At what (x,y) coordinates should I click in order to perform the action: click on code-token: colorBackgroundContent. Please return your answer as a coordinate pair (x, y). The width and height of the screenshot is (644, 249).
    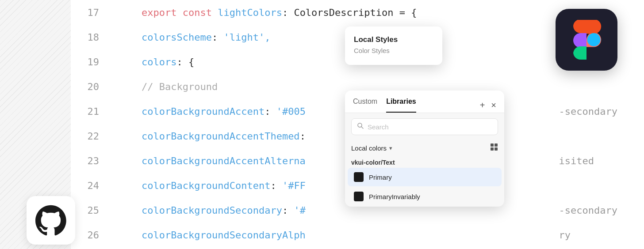
    Looking at the image, I should click on (206, 185).